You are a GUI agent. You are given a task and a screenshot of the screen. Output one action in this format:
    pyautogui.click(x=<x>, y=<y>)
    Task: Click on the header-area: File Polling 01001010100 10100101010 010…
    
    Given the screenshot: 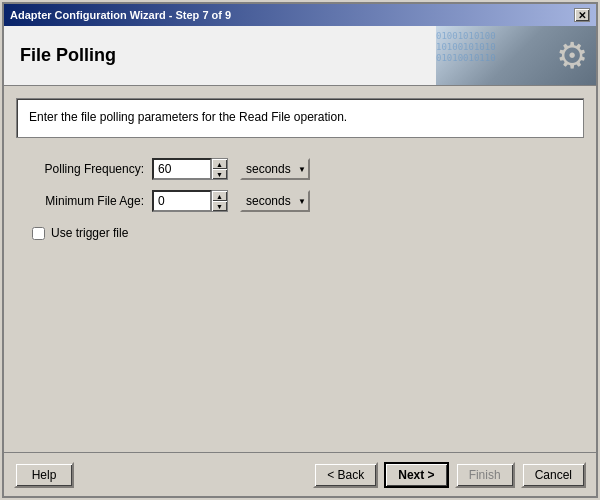 What is the action you would take?
    pyautogui.click(x=300, y=56)
    